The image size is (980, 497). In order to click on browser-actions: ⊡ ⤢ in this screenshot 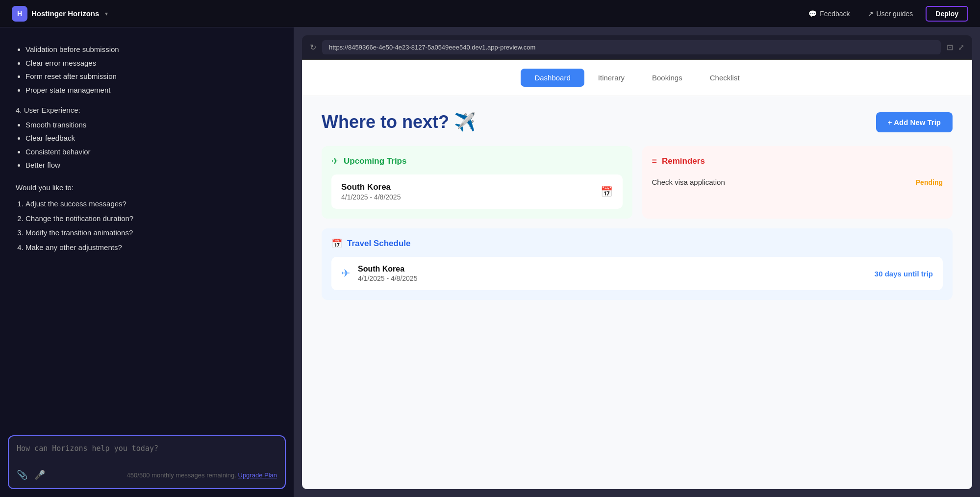, I will do `click(955, 47)`.